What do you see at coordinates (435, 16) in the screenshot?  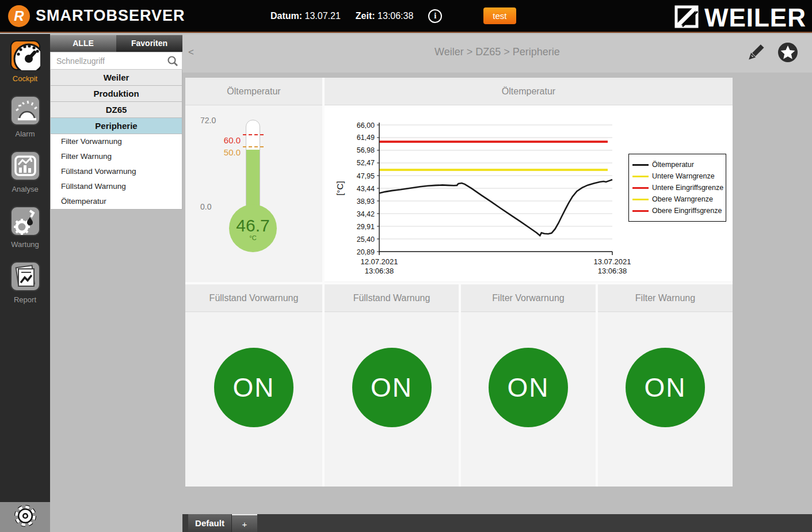 I see `info-icon: i` at bounding box center [435, 16].